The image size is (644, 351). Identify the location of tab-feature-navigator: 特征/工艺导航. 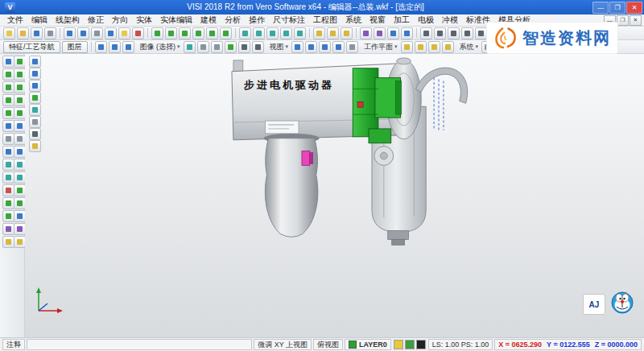
(32, 47).